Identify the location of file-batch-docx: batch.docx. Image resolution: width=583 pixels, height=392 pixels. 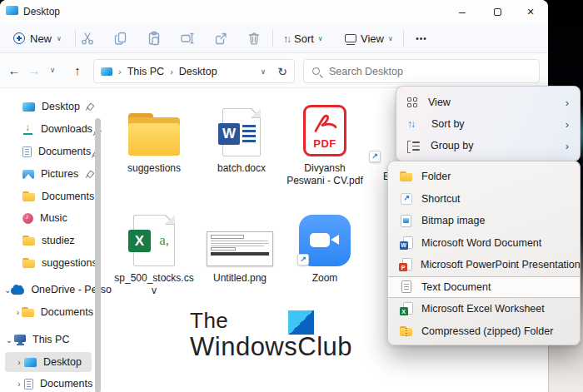
(242, 138).